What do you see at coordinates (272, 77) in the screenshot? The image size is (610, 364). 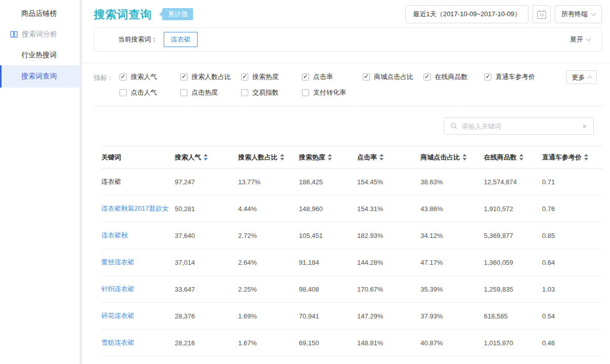 I see `indicator-search-heat: 搜索热度` at bounding box center [272, 77].